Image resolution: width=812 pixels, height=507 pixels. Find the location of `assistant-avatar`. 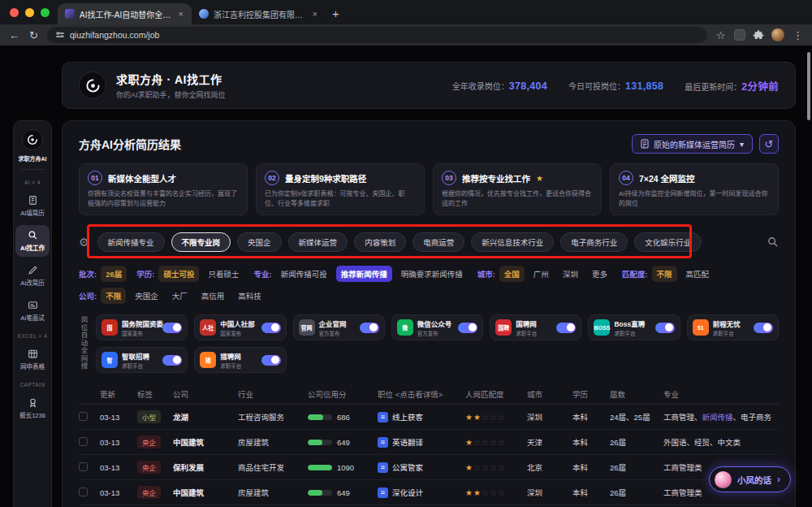

assistant-avatar is located at coordinates (723, 479).